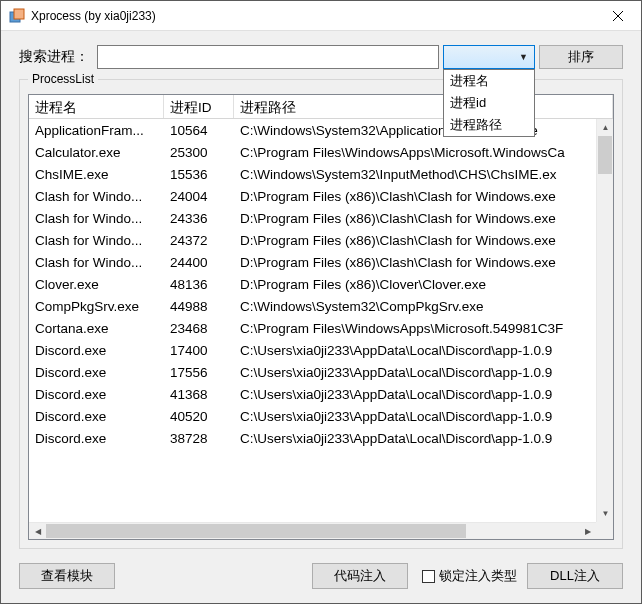  Describe the element at coordinates (96, 130) in the screenshot. I see `cell-name: ApplicationFram...` at that location.